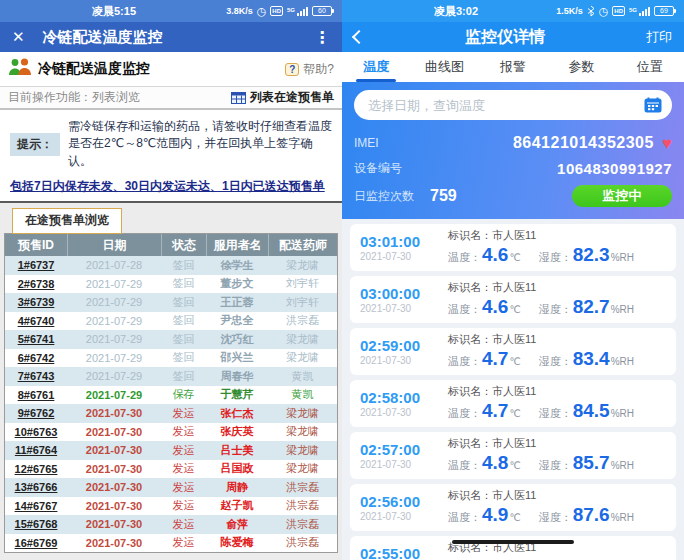 This screenshot has width=684, height=560. Describe the element at coordinates (171, 188) in the screenshot. I see `scope-link: 包括7日内保存未发、30日内发运未达、1日内已送达预售单` at that location.